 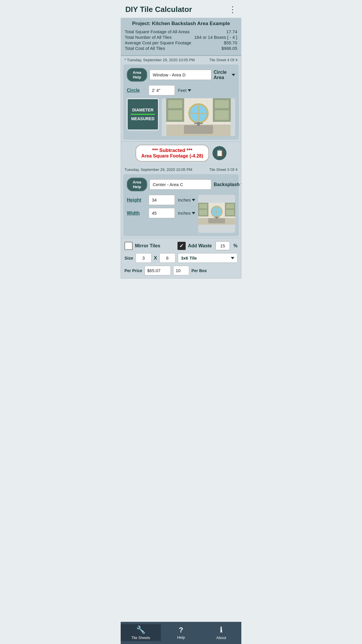 I want to click on circle-unit-arrow, so click(x=189, y=90).